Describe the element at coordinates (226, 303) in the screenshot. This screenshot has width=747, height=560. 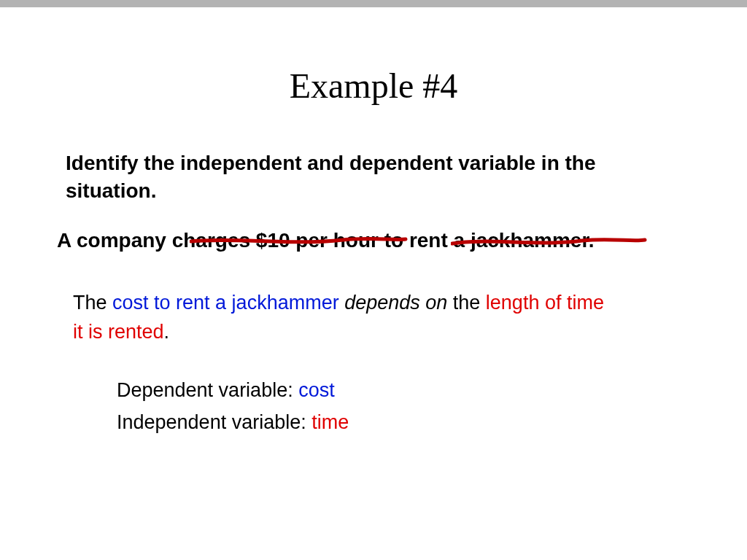
I see `dependent-phrase: cost to rent a jackhammer` at that location.